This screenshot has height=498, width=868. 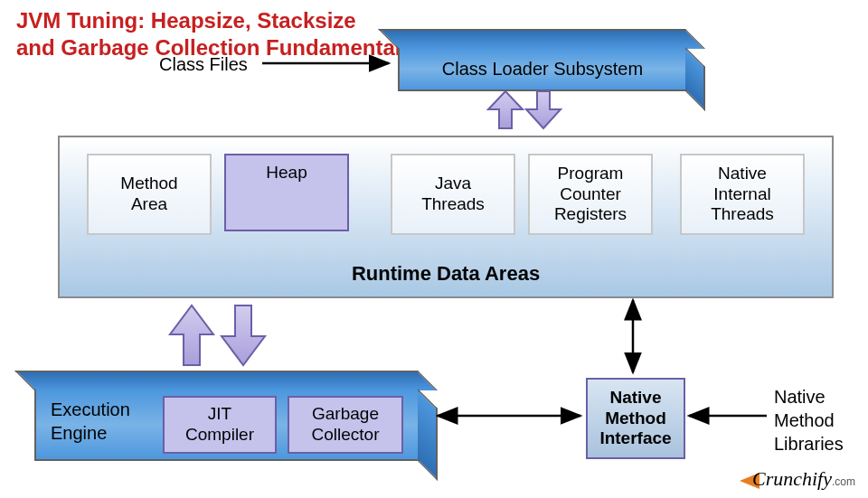 What do you see at coordinates (742, 194) in the screenshot?
I see `native-threads-text: Native Internal Threads` at bounding box center [742, 194].